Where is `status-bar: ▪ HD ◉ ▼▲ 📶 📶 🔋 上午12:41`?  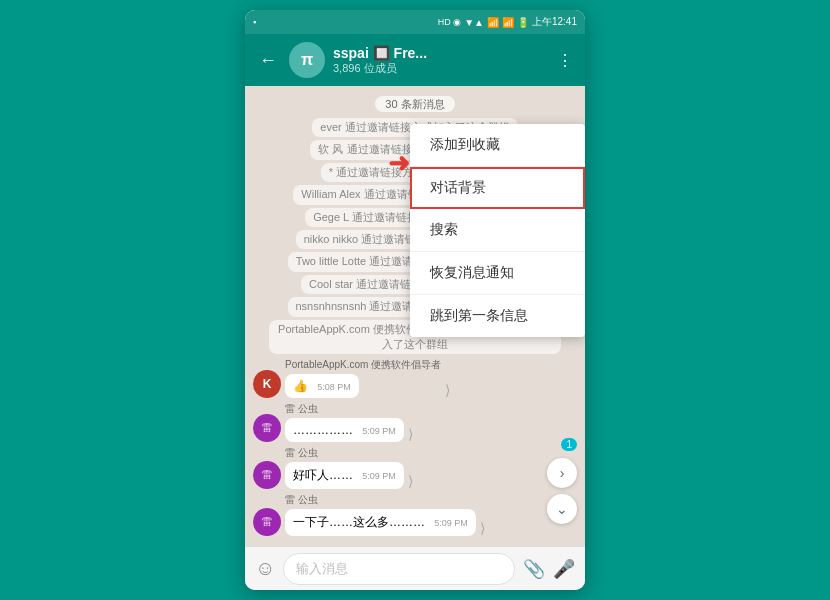
status-bar: ▪ HD ◉ ▼▲ 📶 📶 🔋 上午12:41 is located at coordinates (415, 22).